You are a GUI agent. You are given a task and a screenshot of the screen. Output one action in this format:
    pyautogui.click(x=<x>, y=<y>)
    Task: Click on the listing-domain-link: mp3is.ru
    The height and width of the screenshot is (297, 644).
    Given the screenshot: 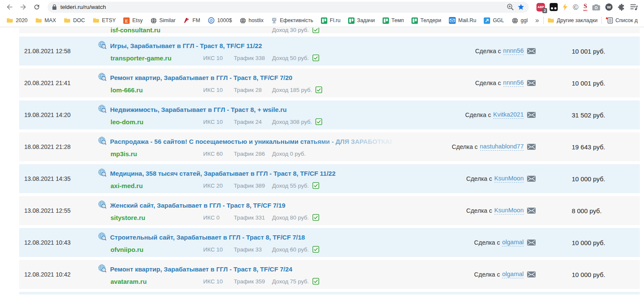 What is the action you would take?
    pyautogui.click(x=157, y=154)
    